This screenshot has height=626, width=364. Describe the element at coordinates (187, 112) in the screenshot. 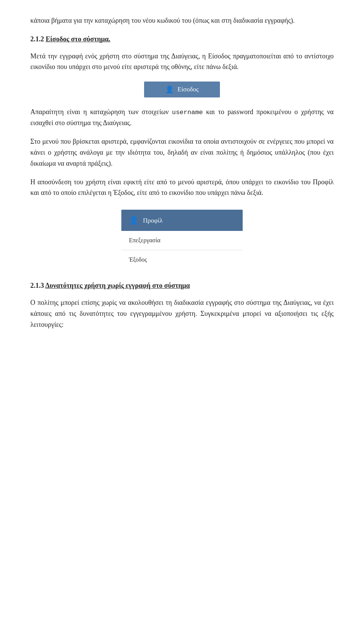

I see `username-text: username` at that location.